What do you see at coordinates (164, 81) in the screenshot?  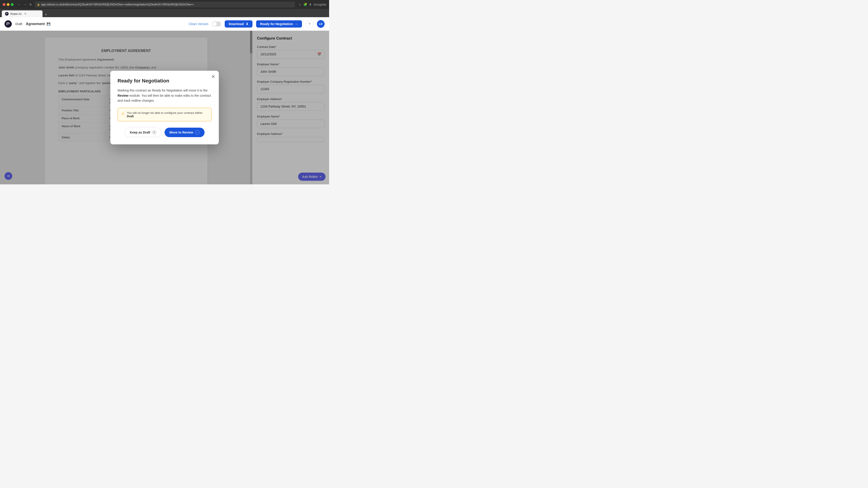 I see `modal-title: Ready for Negotiation` at bounding box center [164, 81].